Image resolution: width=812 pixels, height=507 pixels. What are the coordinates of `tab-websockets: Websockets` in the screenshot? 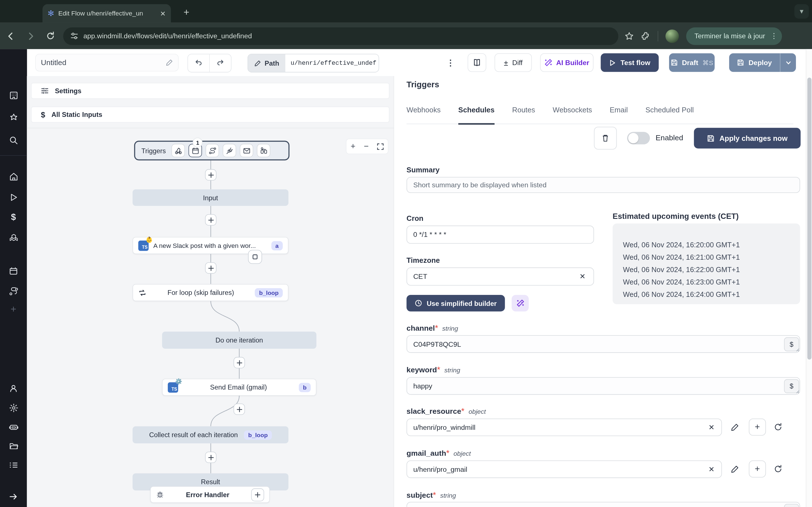 It's located at (572, 115).